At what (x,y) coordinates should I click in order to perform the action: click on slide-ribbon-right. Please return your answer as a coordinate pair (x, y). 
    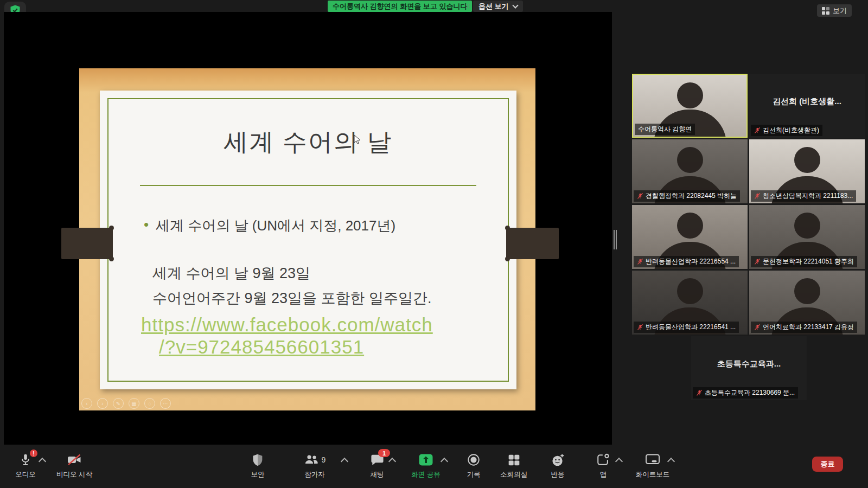
    Looking at the image, I should click on (533, 243).